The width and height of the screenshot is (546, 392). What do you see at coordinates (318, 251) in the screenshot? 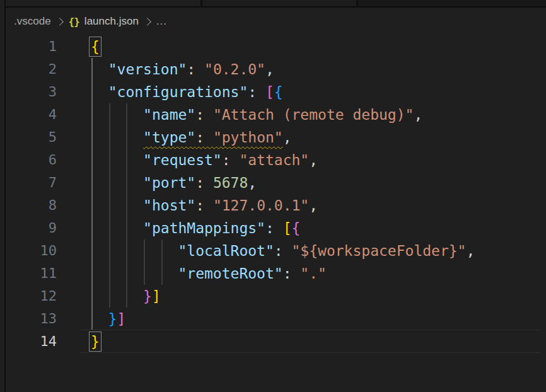
I see `code-line-text: "localRoot": "${workspaceFolder}",` at bounding box center [318, 251].